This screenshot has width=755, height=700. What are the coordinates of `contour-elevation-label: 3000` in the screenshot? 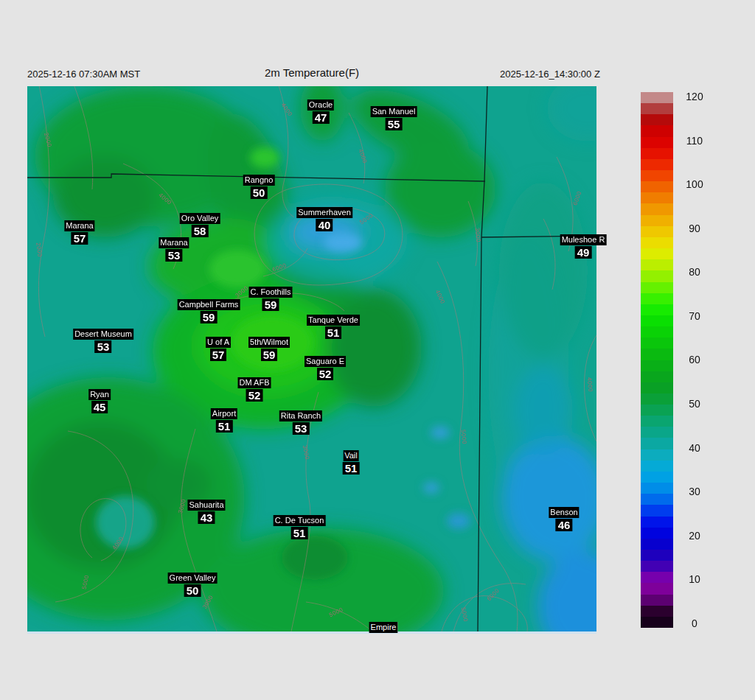 It's located at (478, 236).